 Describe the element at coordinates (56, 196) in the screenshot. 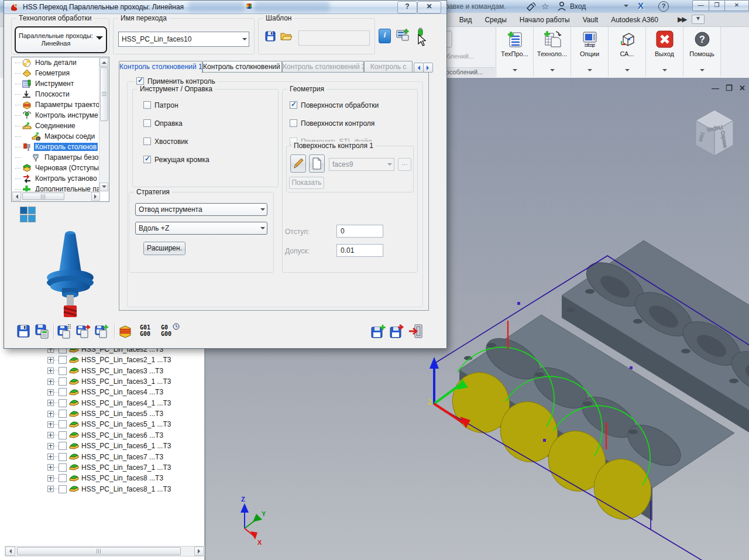

I see `tree-hscrollbar` at that location.